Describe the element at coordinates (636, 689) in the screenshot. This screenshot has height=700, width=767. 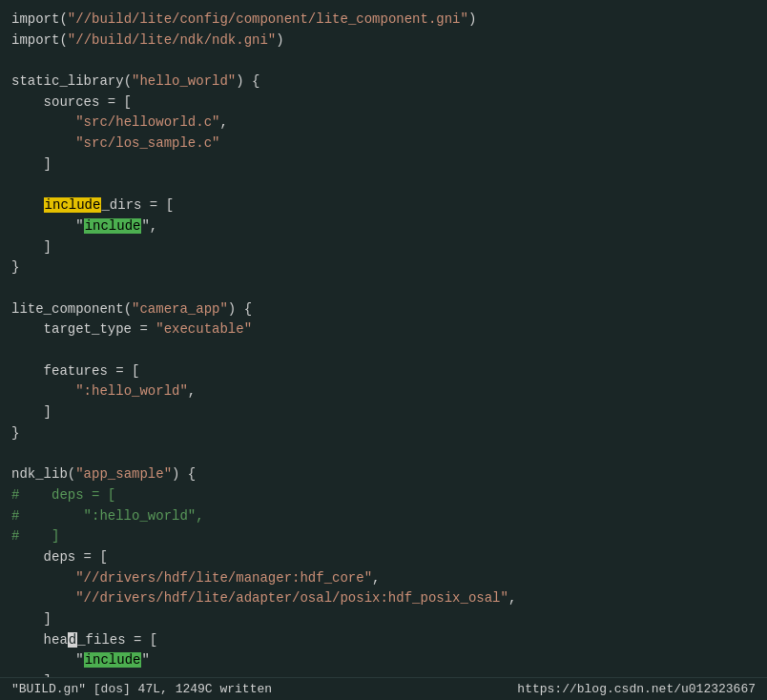
I see `status-right: https://blog.csdn.net/u012323667` at that location.